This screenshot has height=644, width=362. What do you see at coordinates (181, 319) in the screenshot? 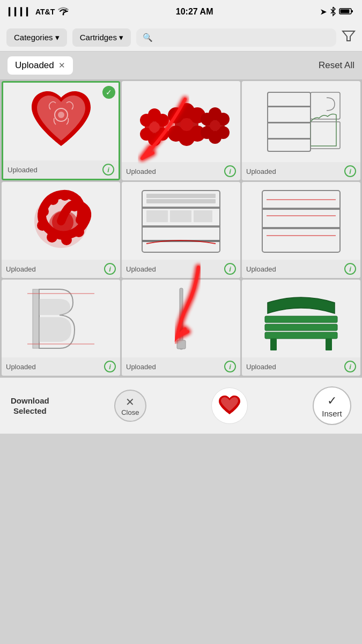
I see `grid-item-8-image` at bounding box center [181, 319].